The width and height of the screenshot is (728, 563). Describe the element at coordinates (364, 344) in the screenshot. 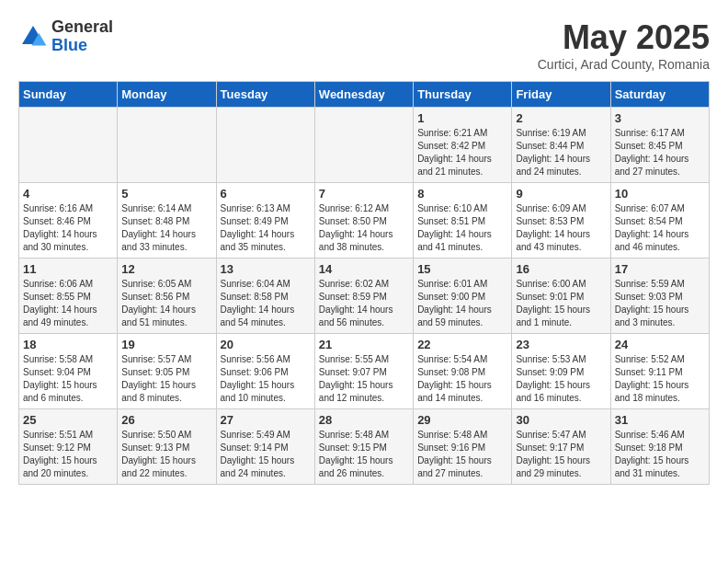

I see `day-number: 21` at that location.